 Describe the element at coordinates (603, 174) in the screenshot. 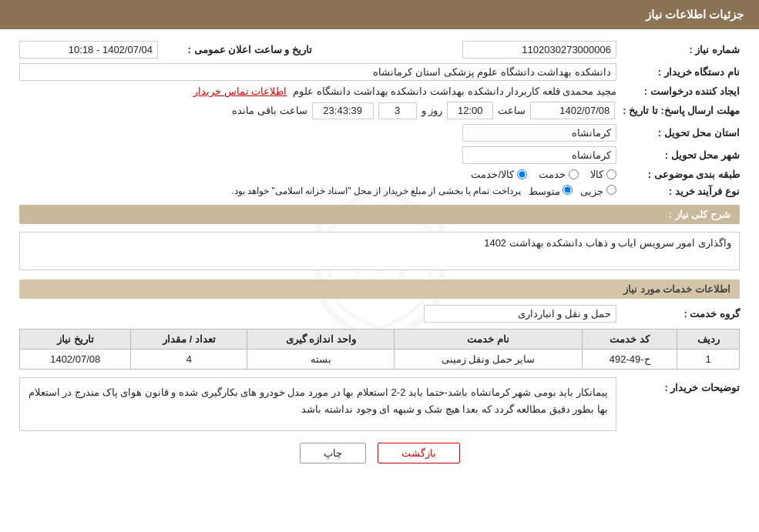

I see `category-option-kala: کالا` at that location.